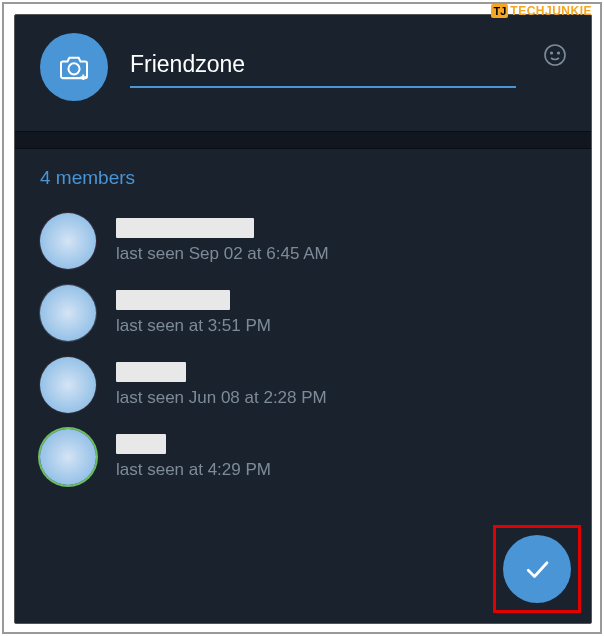 Image resolution: width=604 pixels, height=636 pixels. Describe the element at coordinates (537, 569) in the screenshot. I see `check-icon` at that location.